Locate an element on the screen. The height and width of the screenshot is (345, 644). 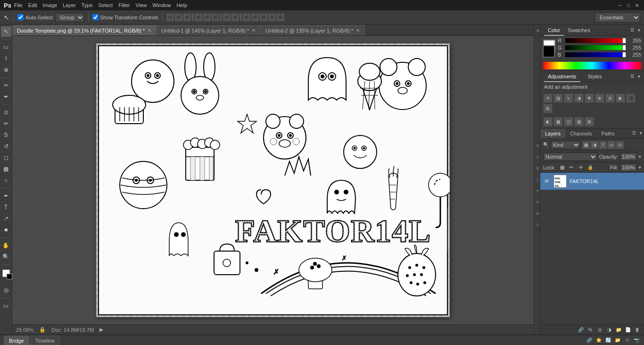
screen-mode: ▭ is located at coordinates (6, 306).